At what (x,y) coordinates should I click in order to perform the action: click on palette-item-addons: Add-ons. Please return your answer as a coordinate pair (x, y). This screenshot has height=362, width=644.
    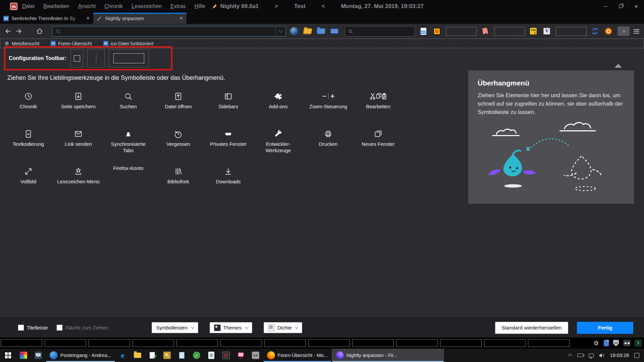
    Looking at the image, I should click on (278, 105).